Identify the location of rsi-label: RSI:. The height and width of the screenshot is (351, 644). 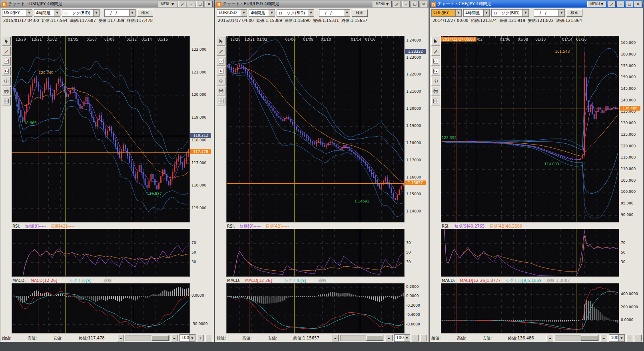
(16, 226).